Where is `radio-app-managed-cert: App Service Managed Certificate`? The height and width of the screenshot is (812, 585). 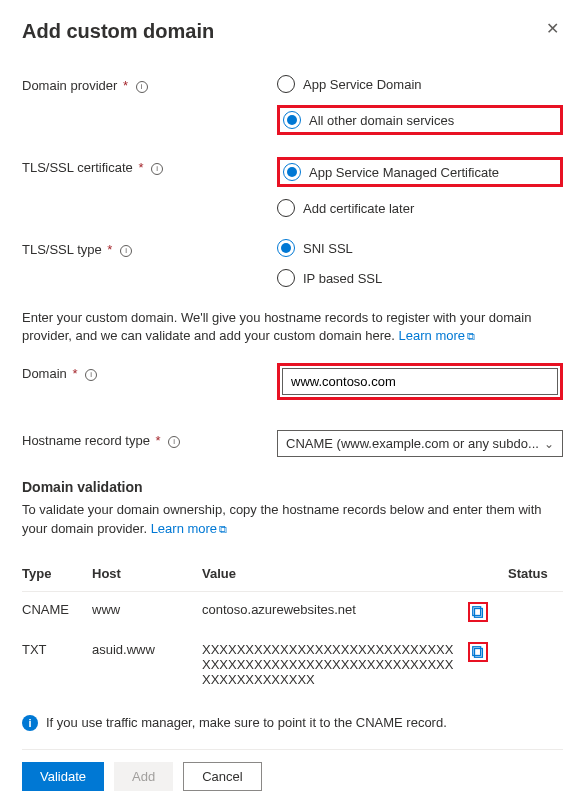 radio-app-managed-cert: App Service Managed Certificate is located at coordinates (391, 172).